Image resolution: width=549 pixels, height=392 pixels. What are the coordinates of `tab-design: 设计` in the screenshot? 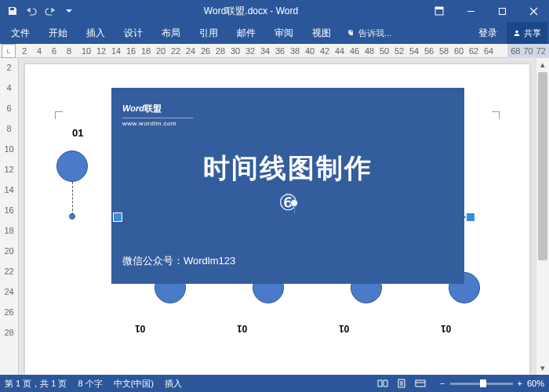 It's located at (133, 33).